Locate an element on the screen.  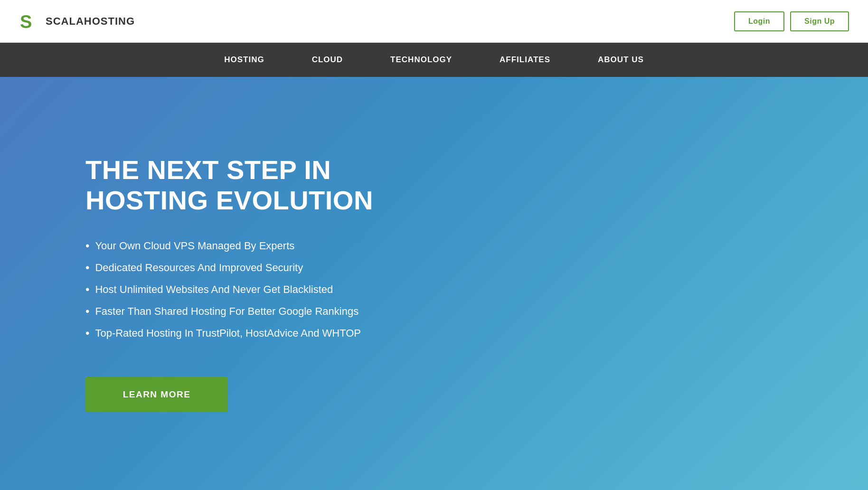
header-buttons: Login Sign Up is located at coordinates (792, 21).